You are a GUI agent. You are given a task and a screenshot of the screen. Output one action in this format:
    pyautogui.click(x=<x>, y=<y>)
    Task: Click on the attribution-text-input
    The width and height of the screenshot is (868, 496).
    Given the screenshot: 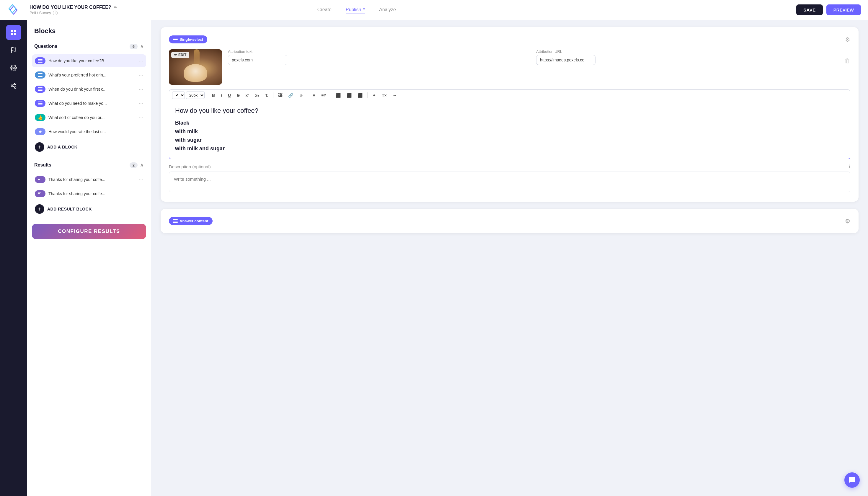 What is the action you would take?
    pyautogui.click(x=258, y=60)
    